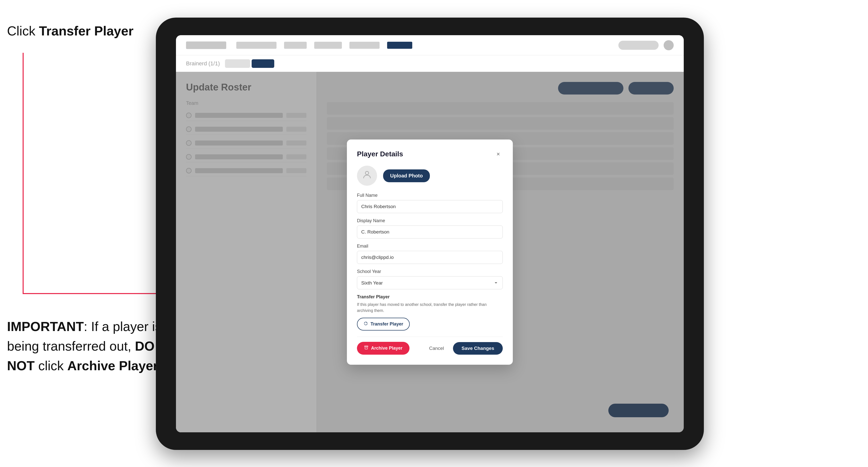 The height and width of the screenshot is (467, 868). I want to click on display-name-label: Display Name, so click(430, 221).